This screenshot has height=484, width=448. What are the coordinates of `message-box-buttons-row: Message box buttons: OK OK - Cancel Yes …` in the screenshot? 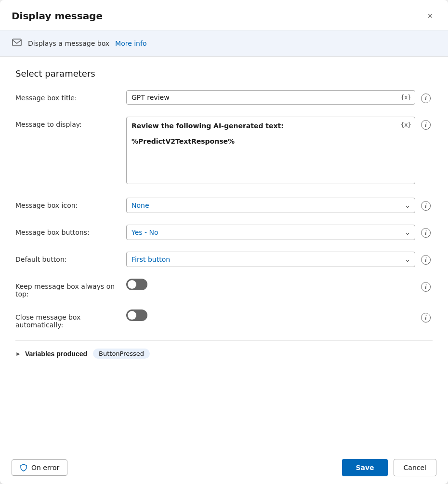 It's located at (224, 232).